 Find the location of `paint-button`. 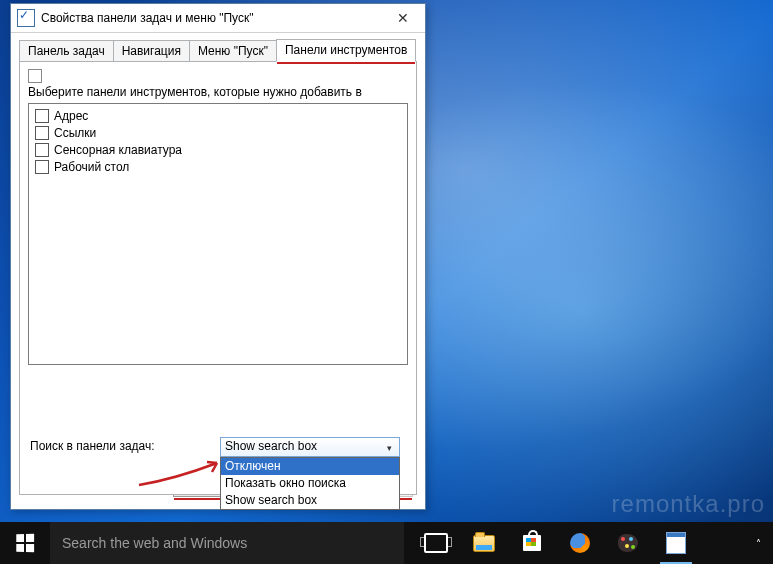

paint-button is located at coordinates (628, 543).